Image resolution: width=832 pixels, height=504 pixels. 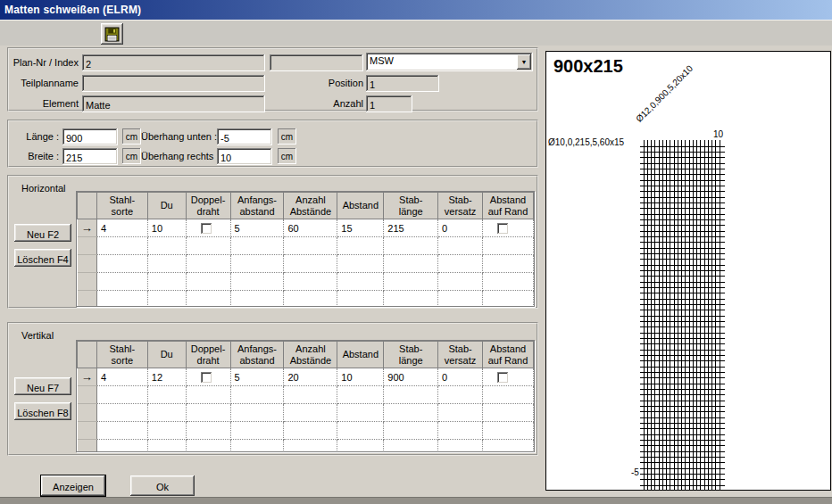 What do you see at coordinates (43, 233) in the screenshot?
I see `neu-f2-button: Neu F2` at bounding box center [43, 233].